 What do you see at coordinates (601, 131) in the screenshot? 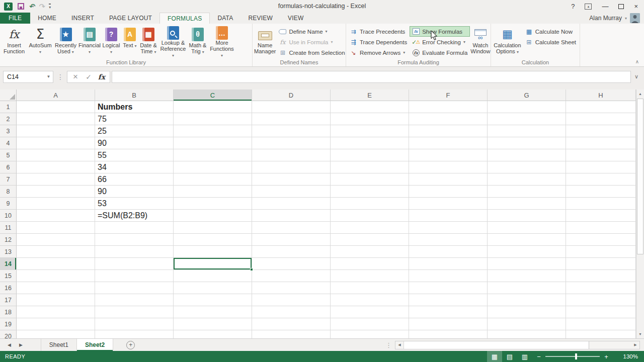
I see `cell-H3` at bounding box center [601, 131].